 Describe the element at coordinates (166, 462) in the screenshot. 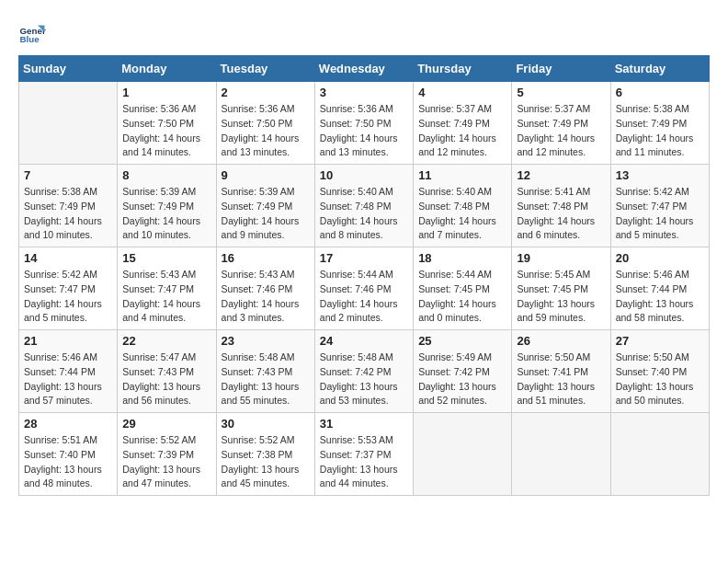

I see `day-info: Sunrise: 5:52 AMSunset: 7:39 PMDaylight:…` at that location.